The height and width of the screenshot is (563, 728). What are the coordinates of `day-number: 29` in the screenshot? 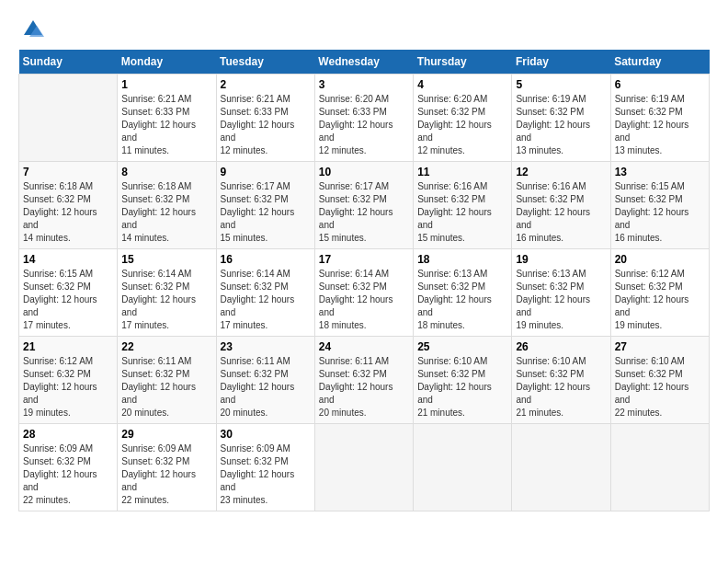 It's located at (166, 434).